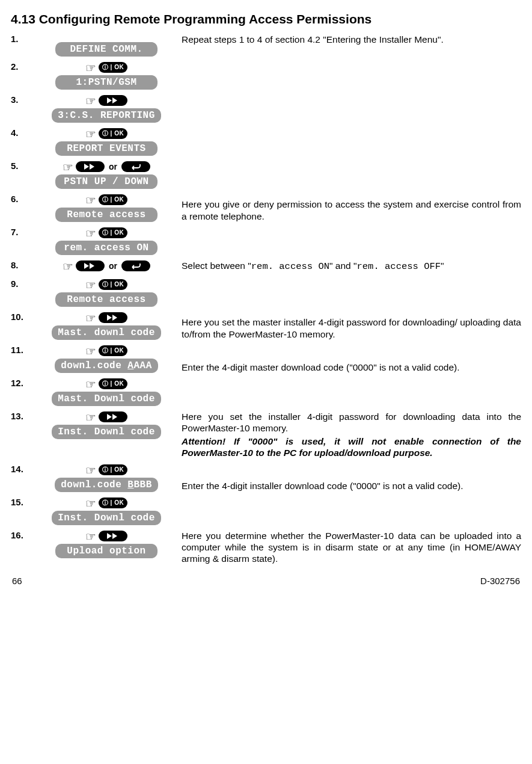  Describe the element at coordinates (106, 366) in the screenshot. I see `lcd-display: downl.code AAAA` at that location.